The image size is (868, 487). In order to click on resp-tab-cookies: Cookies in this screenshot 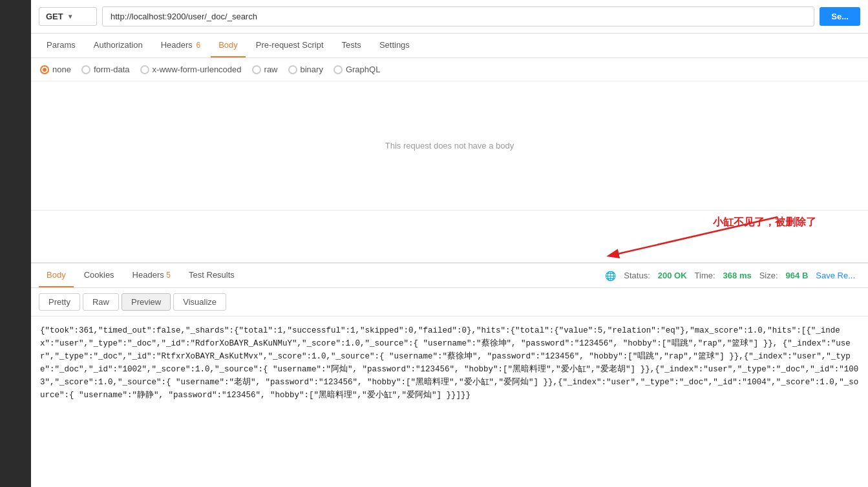, I will do `click(100, 275)`.